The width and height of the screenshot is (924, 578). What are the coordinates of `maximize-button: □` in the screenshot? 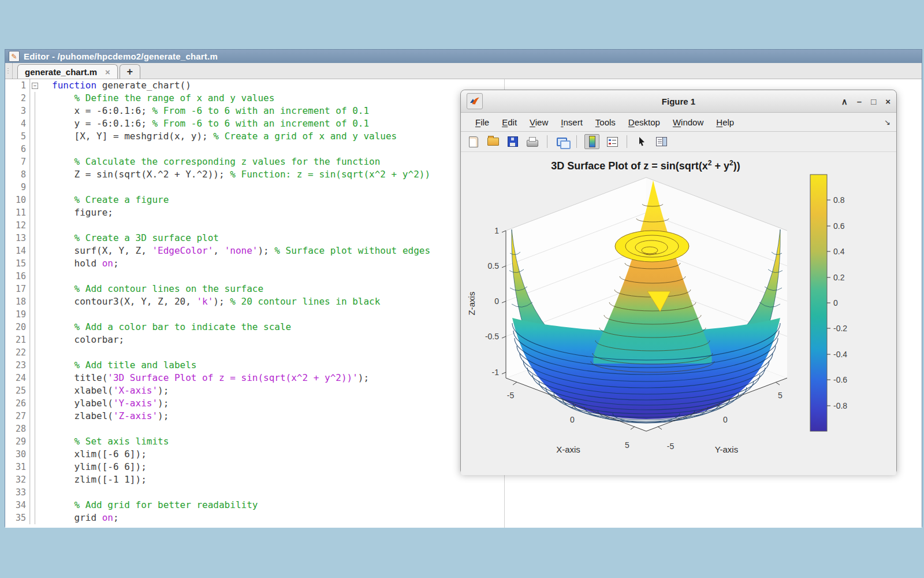 It's located at (873, 102).